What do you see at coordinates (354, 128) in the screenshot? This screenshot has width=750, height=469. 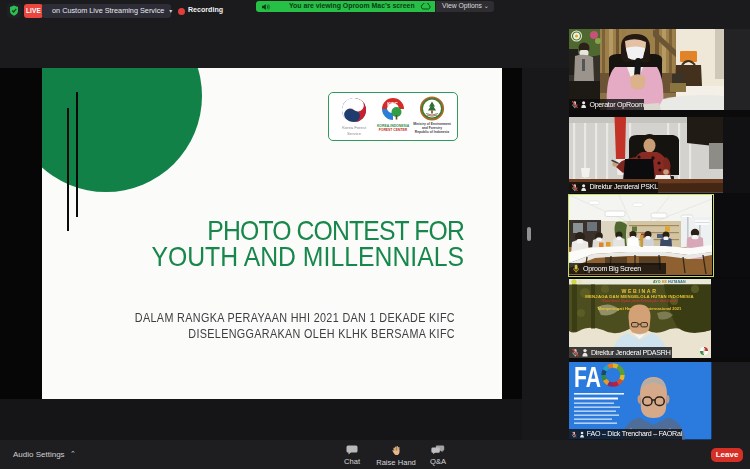 I see `svg-text: Korea Forest` at bounding box center [354, 128].